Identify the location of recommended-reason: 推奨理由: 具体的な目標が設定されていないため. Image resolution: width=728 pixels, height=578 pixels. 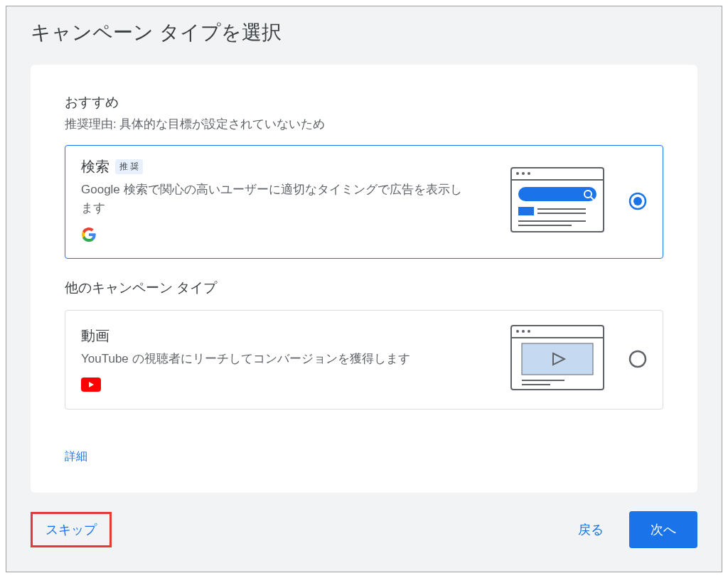
(364, 124).